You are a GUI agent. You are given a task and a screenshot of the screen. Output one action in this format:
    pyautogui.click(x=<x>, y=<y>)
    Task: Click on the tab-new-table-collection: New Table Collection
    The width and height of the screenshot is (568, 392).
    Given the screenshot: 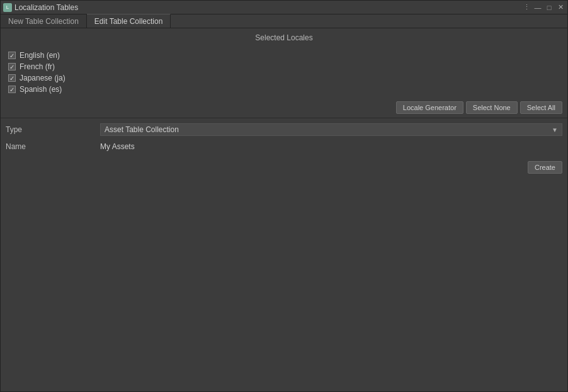 What is the action you would take?
    pyautogui.click(x=44, y=21)
    